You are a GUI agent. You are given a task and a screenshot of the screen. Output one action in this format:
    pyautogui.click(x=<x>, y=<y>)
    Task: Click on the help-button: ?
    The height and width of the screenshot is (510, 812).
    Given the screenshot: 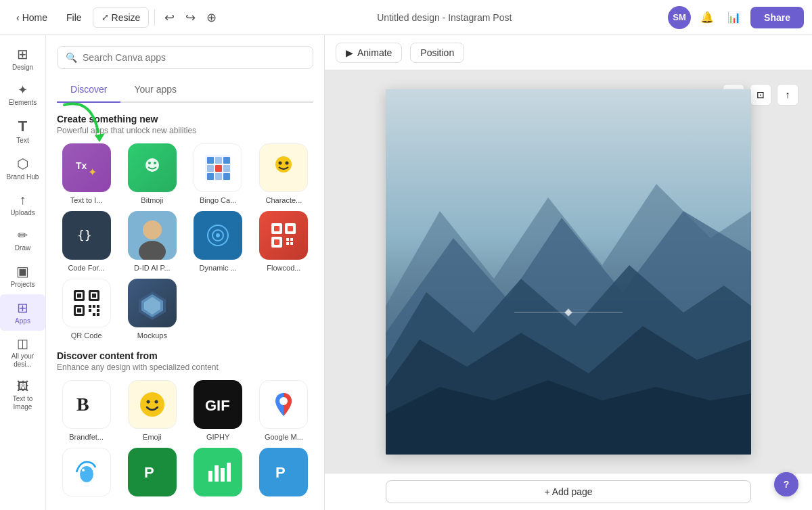 What is the action you would take?
    pyautogui.click(x=786, y=484)
    